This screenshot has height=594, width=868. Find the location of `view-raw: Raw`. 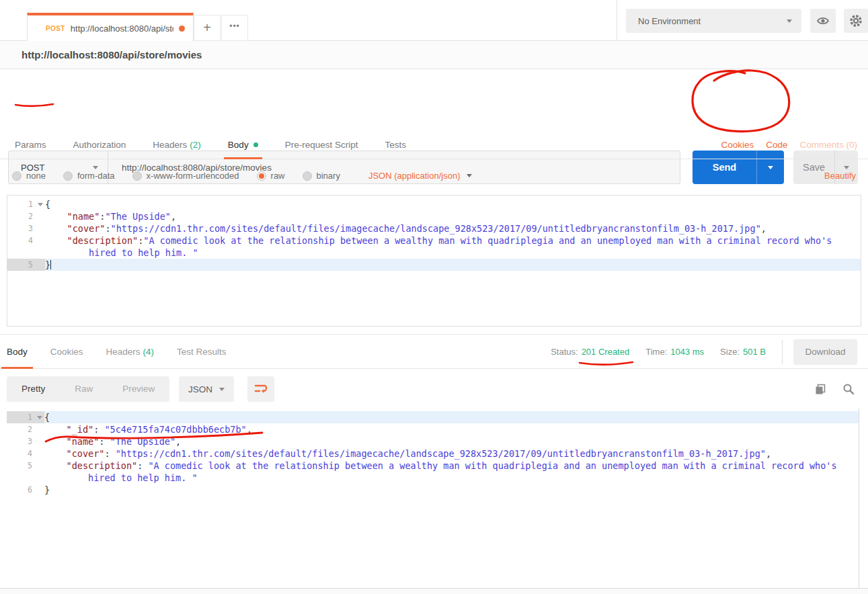

view-raw: Raw is located at coordinates (83, 389).